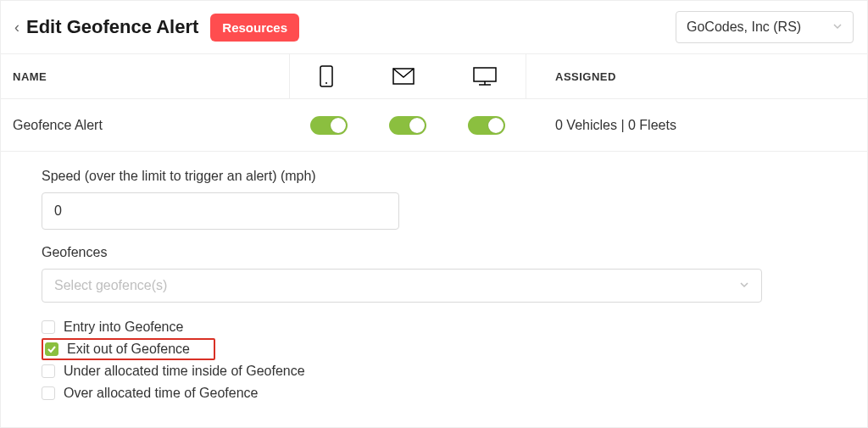 This screenshot has height=428, width=868. Describe the element at coordinates (408, 125) in the screenshot. I see `toggle-mail` at that location.